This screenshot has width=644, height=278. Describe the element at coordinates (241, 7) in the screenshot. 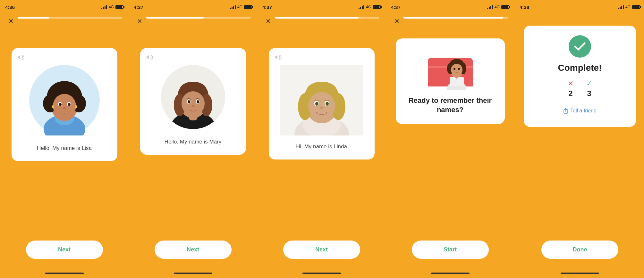

I see `status-icons-2: 4G` at that location.